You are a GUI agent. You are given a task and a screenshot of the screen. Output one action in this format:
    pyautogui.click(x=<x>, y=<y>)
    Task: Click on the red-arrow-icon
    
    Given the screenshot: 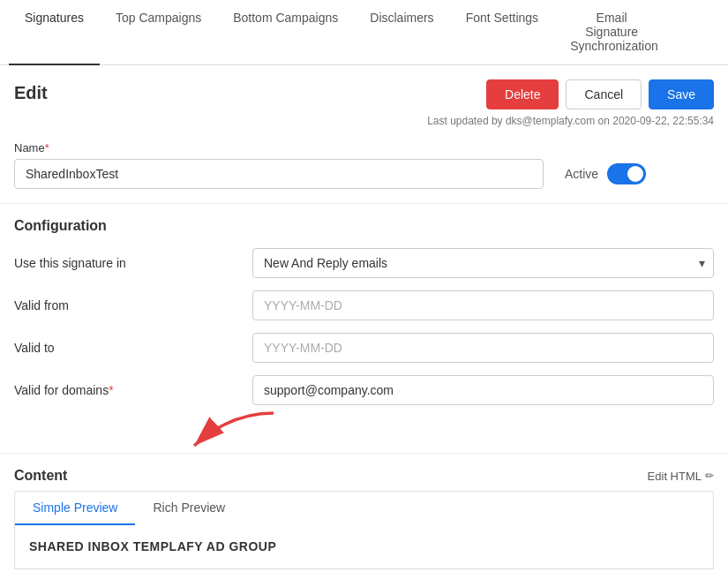 What is the action you would take?
    pyautogui.click(x=229, y=431)
    